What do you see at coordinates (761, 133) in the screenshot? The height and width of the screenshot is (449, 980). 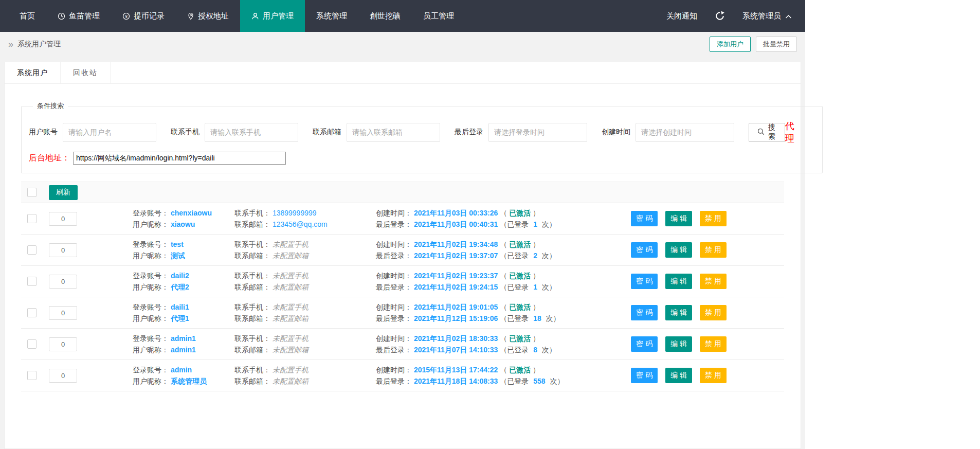 I see `search-icon` at bounding box center [761, 133].